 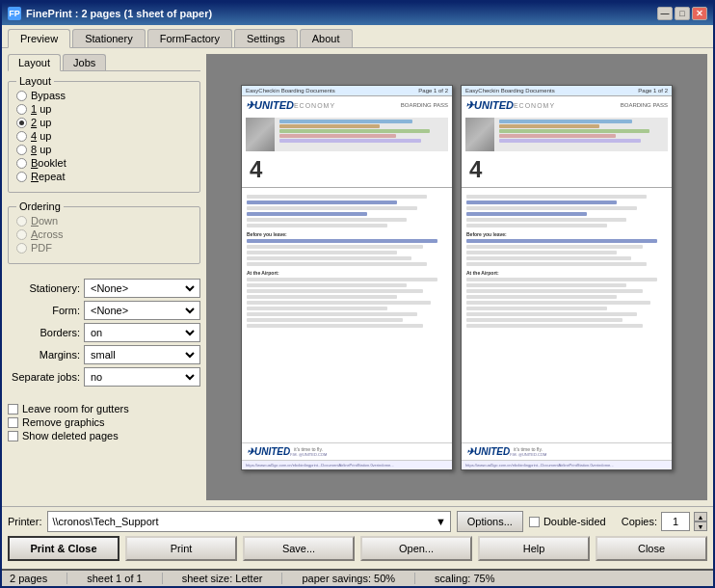 What do you see at coordinates (104, 109) in the screenshot?
I see `1up-option: 1 up` at bounding box center [104, 109].